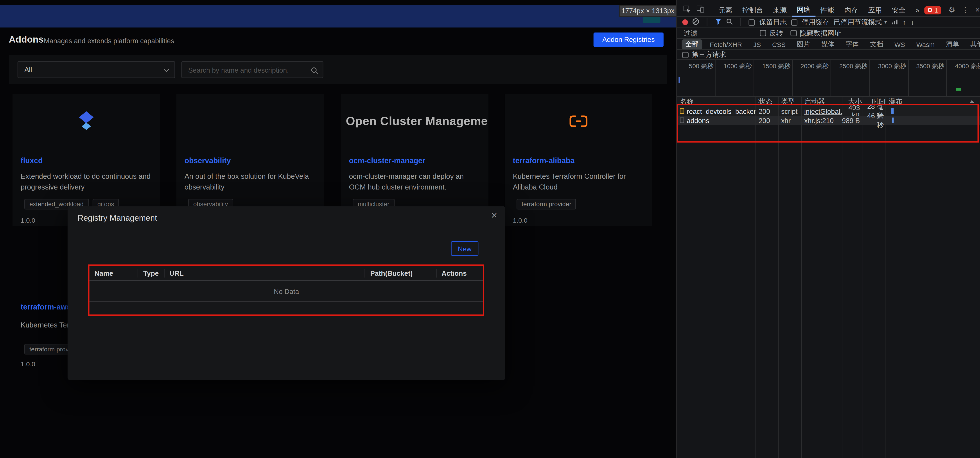 This screenshot has height=458, width=980. What do you see at coordinates (972, 101) in the screenshot?
I see `sort-arrow-icon` at bounding box center [972, 101].